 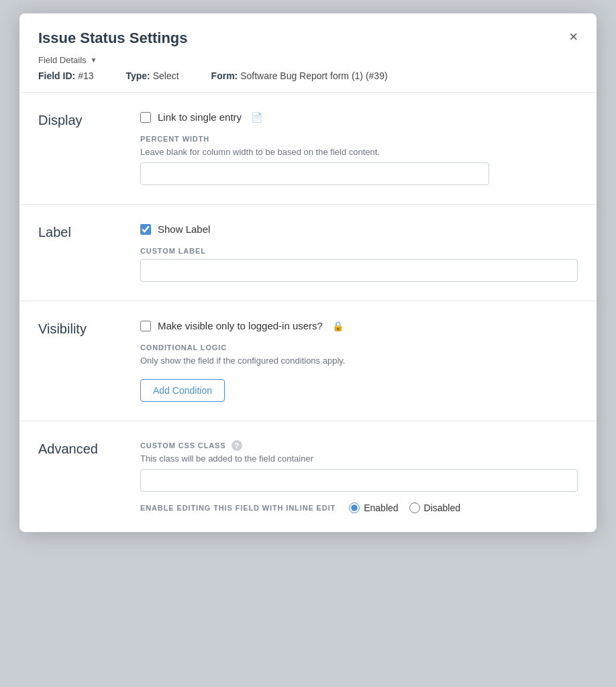 I want to click on show-label-checkbox, so click(x=146, y=229).